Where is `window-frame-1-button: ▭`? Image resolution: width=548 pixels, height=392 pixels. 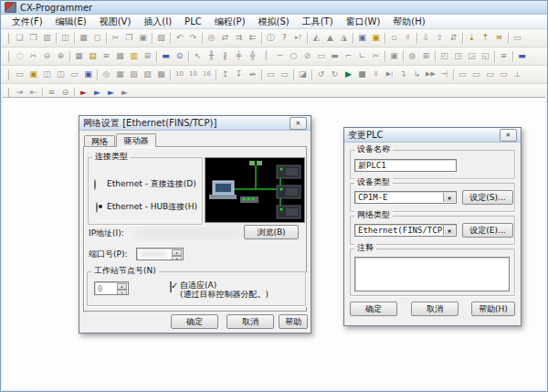
window-frame-1-button: ▭ is located at coordinates (462, 75).